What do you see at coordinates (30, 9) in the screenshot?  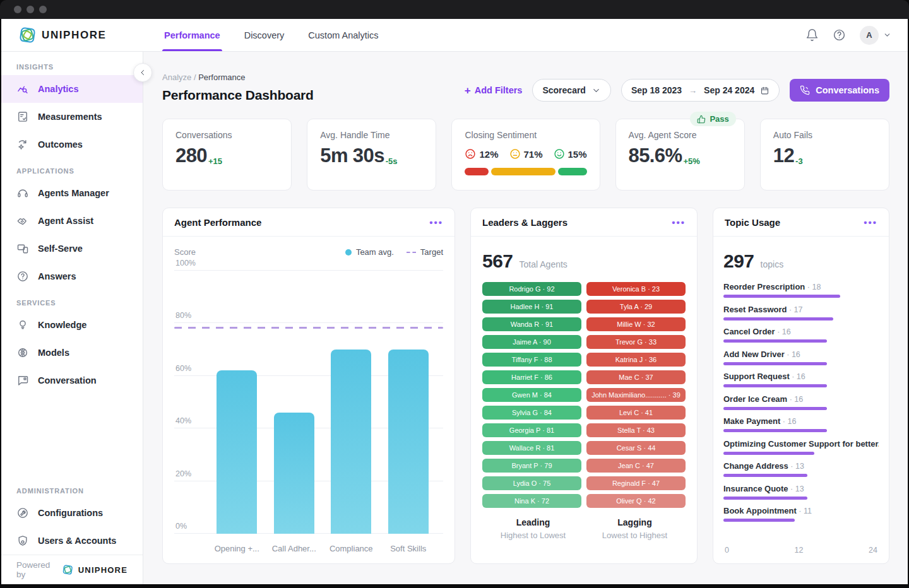 I see `window-minimize-button` at bounding box center [30, 9].